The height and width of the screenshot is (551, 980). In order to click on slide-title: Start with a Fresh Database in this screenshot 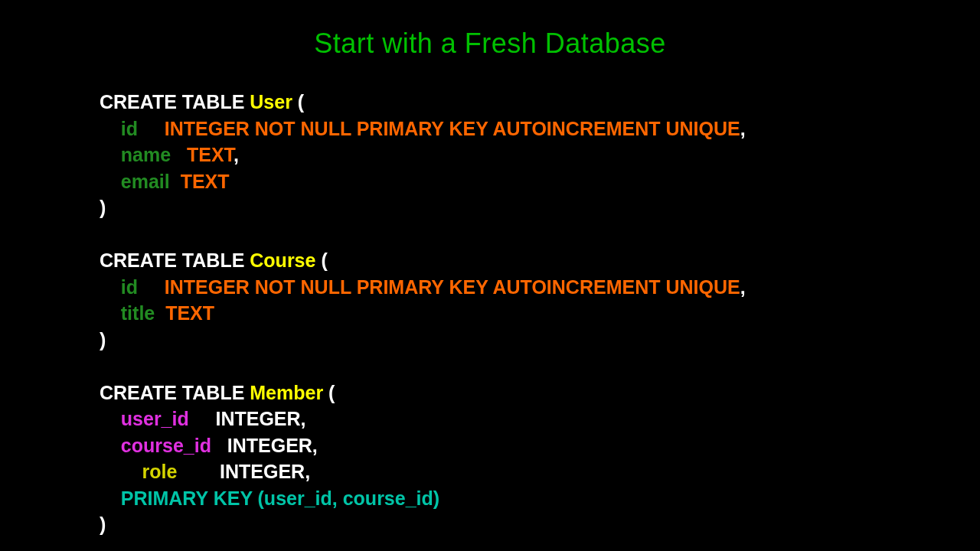, I will do `click(490, 30)`.